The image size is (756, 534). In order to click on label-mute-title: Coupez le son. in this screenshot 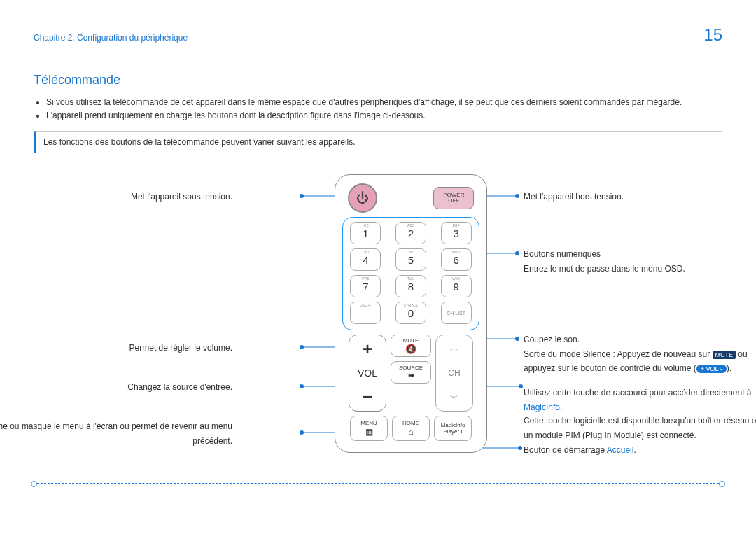, I will do `click(640, 339)`.